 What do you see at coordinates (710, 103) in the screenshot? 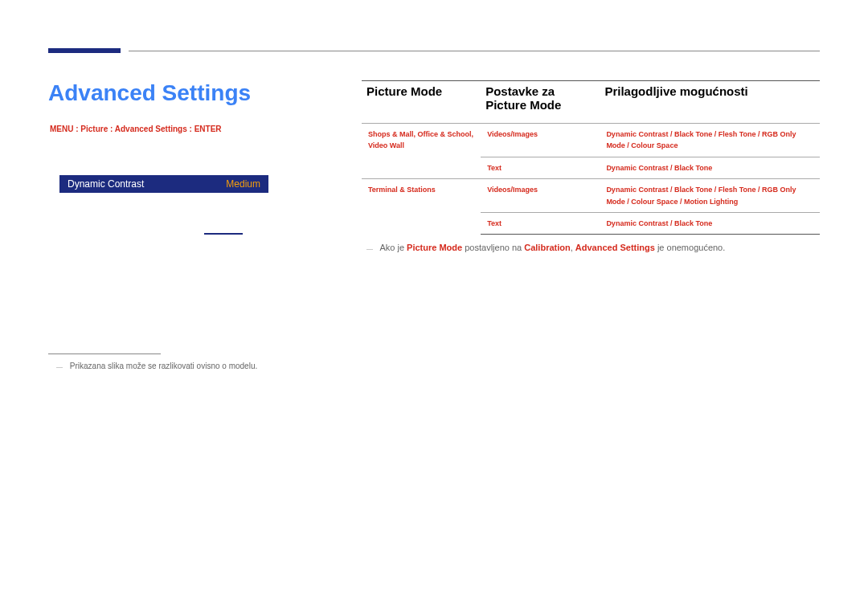
I see `table-header-options: Prilagodljive mogućnosti` at bounding box center [710, 103].